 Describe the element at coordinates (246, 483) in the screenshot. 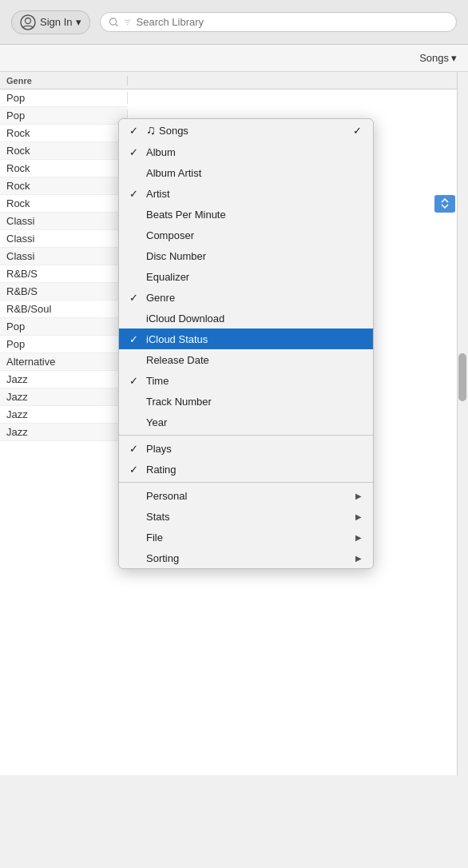

I see `menu-separator` at that location.